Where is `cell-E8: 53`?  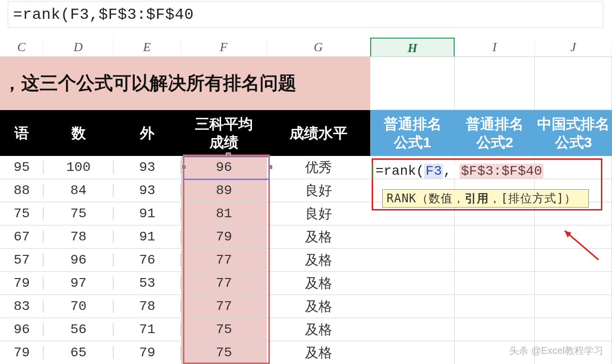
cell-E8: 53 is located at coordinates (147, 283).